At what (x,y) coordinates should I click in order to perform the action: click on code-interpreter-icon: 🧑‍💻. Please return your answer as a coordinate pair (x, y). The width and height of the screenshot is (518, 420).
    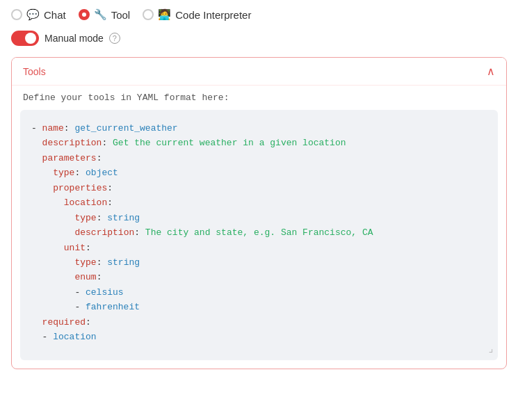
    Looking at the image, I should click on (164, 15).